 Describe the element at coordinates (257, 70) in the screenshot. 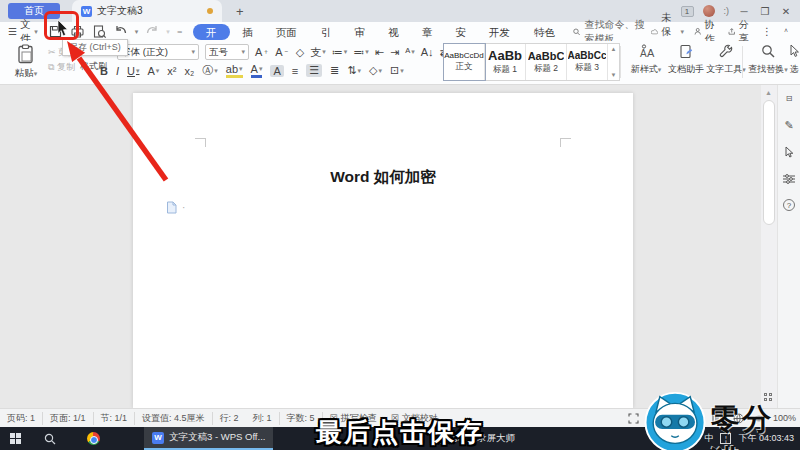

I see `font-color-button: A▾` at that location.